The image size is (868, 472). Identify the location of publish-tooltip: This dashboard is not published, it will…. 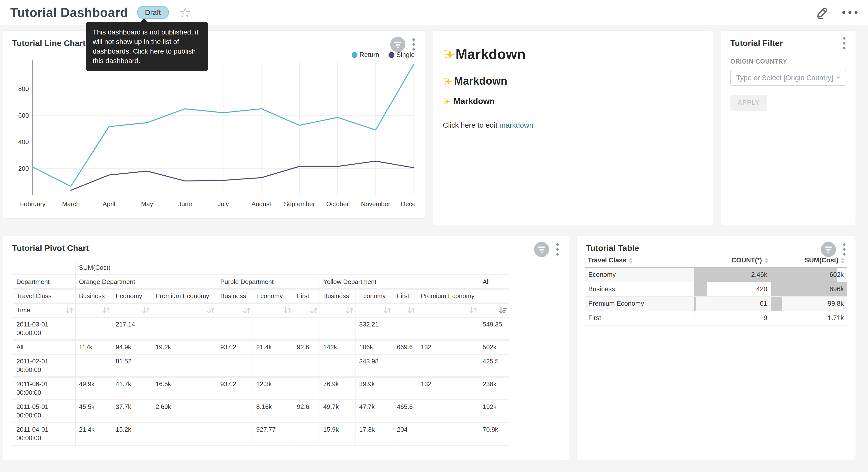
(147, 47).